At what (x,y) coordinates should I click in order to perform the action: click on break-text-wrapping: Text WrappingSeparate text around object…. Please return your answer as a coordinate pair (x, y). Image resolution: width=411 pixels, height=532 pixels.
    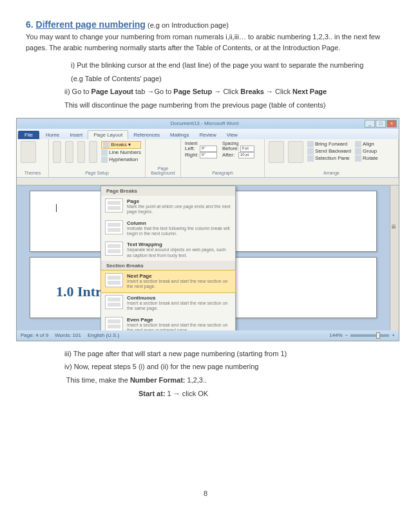
    Looking at the image, I should click on (168, 250).